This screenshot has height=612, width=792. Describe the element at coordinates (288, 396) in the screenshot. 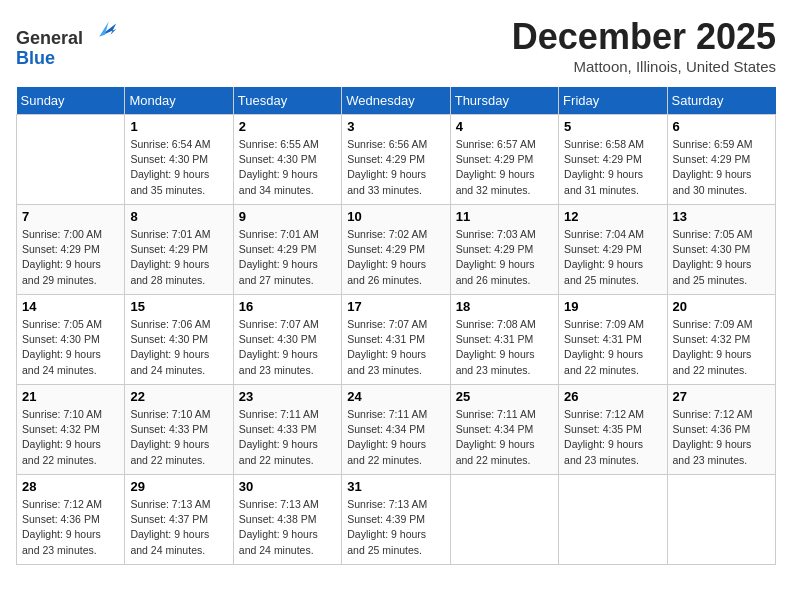

I see `day-number: 23` at that location.